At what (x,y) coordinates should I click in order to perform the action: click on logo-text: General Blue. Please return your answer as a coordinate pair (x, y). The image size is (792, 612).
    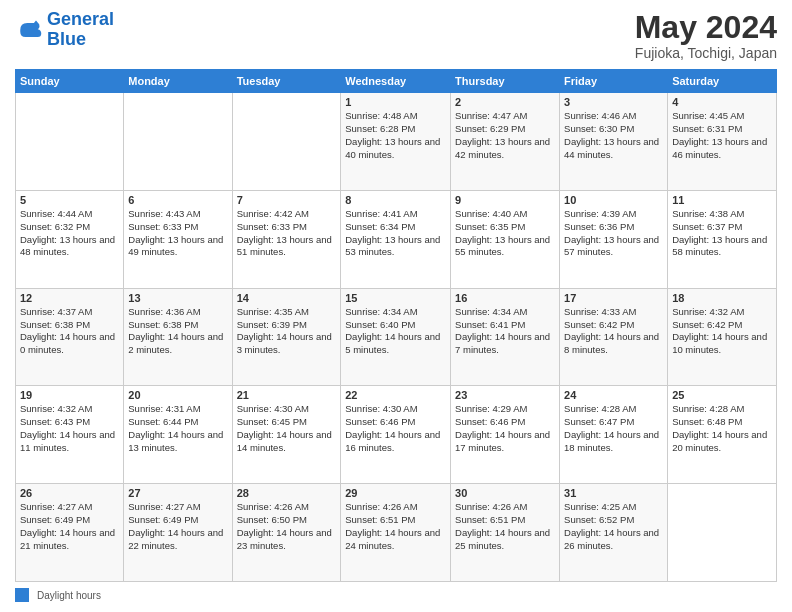
    Looking at the image, I should click on (80, 30).